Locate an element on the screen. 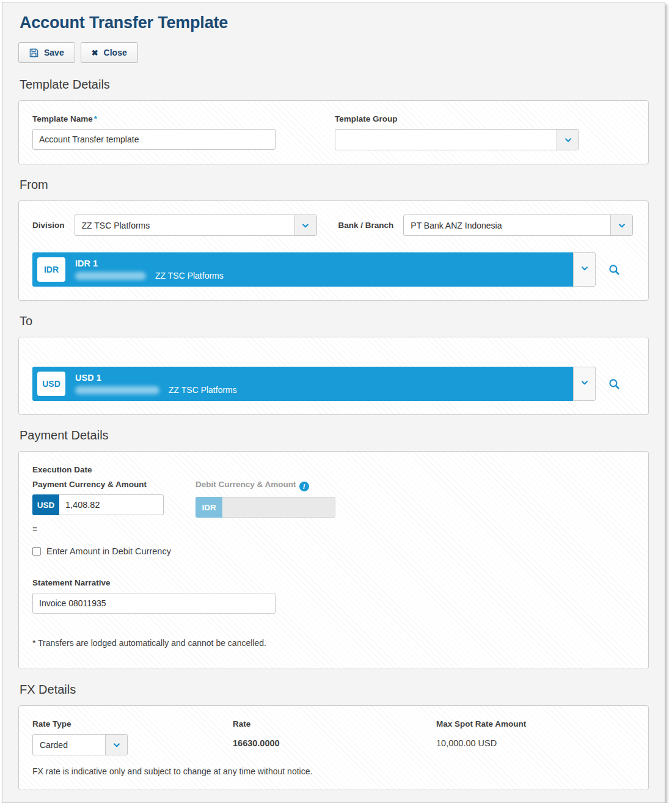 Image resolution: width=672 pixels, height=811 pixels. debit-currency-amount-label-text: Debit Currency & Amount is located at coordinates (246, 484).